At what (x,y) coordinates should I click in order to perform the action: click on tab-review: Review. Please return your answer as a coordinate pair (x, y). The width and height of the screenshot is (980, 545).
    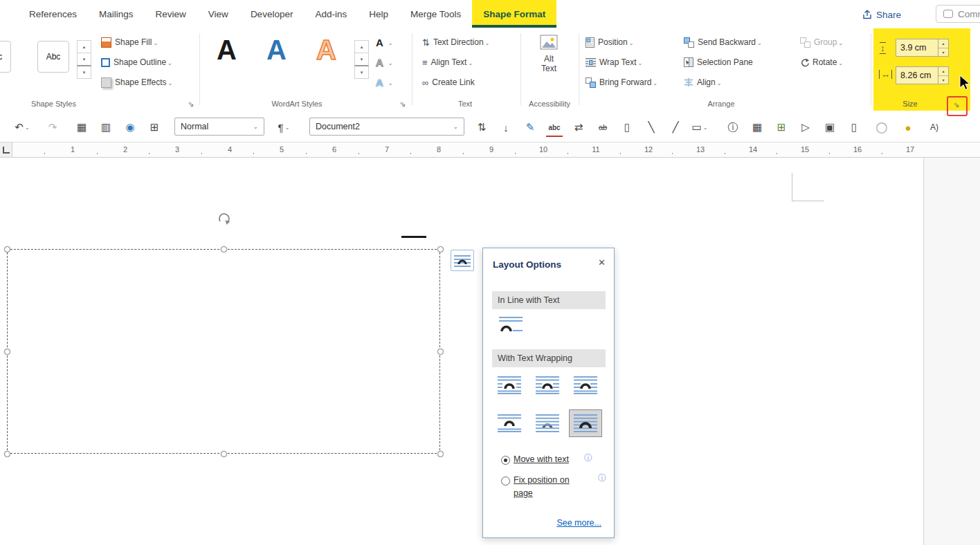
    Looking at the image, I should click on (171, 14).